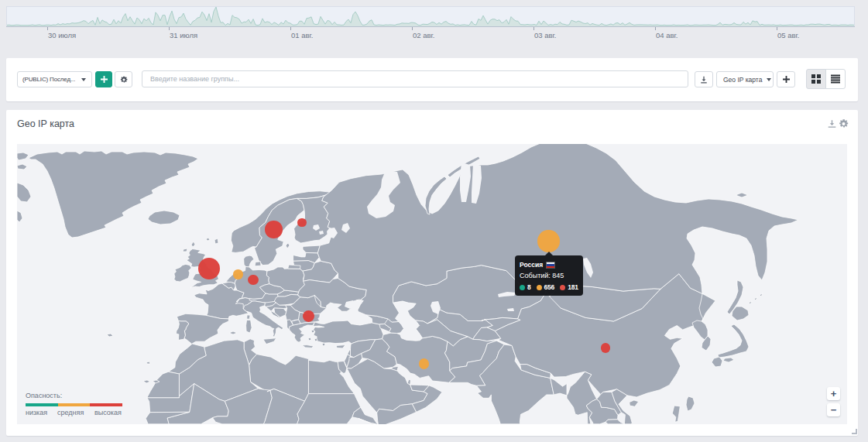 This screenshot has width=868, height=442. Describe the element at coordinates (833, 410) in the screenshot. I see `zoom-out-button: −` at that location.